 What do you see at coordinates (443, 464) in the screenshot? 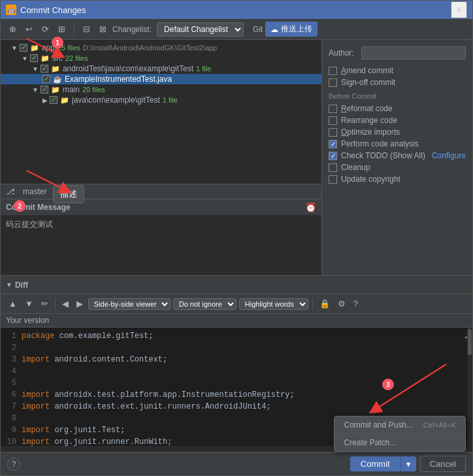
I see `cancel-button: Cancel` at bounding box center [443, 464].